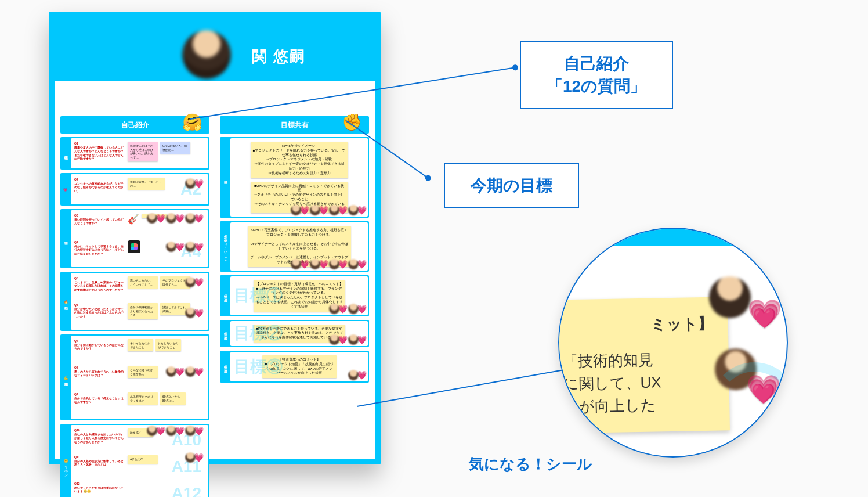 This screenshot has height=497, width=868. I want to click on sticky-note: ある程度のクオリティを出す, so click(143, 398).